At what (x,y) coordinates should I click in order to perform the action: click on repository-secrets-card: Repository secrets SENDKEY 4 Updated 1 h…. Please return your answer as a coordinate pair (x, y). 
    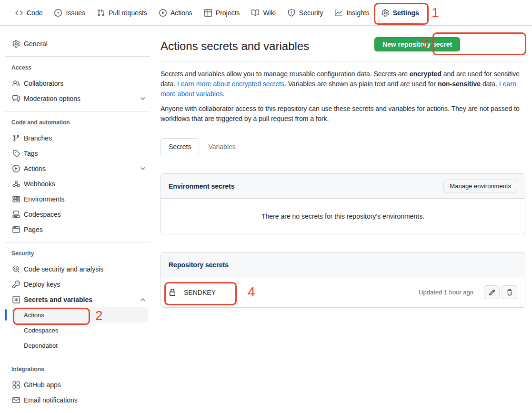
    Looking at the image, I should click on (343, 280).